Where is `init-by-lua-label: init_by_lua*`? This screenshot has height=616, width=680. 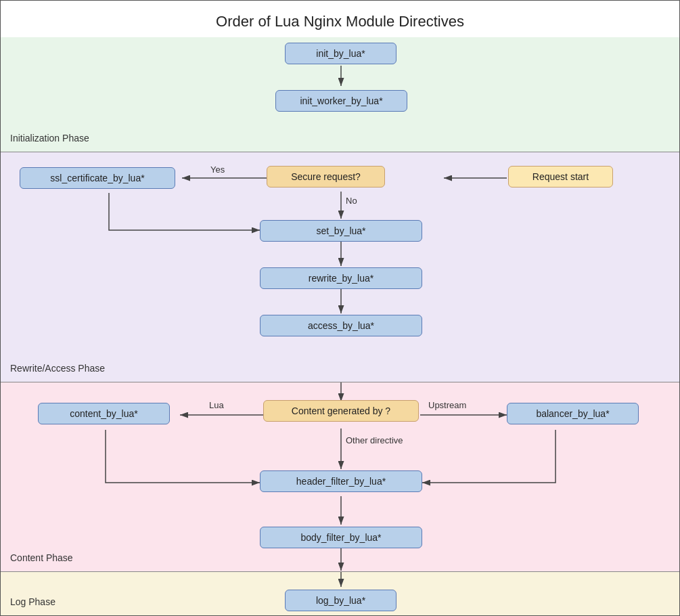
init-by-lua-label: init_by_lua* is located at coordinates (340, 53).